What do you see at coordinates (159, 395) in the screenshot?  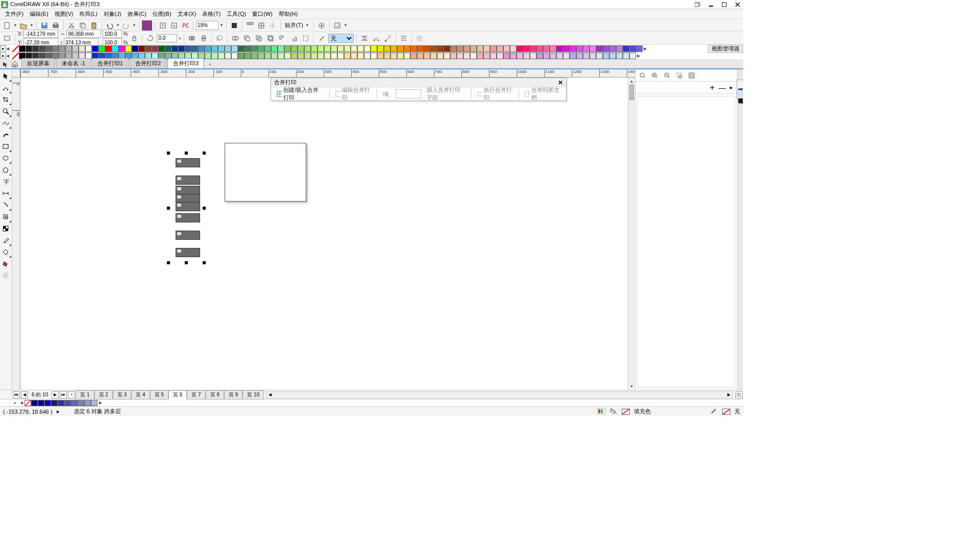 I see `page-tab: 页 5` at bounding box center [159, 395].